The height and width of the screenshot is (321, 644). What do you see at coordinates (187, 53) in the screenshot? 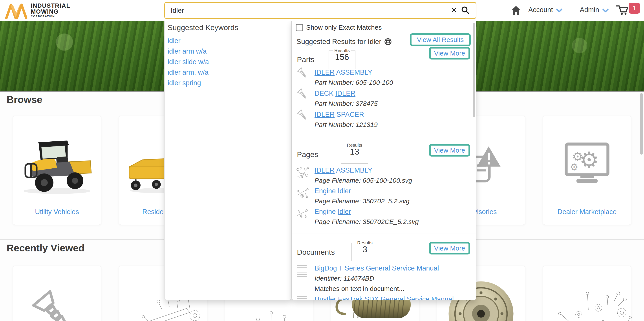
I see `keyword-suggestion: idler arm w/a` at bounding box center [187, 53].